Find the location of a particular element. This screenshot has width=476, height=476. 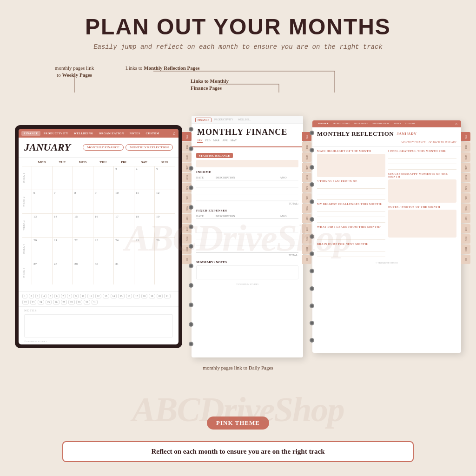

cal-cell: 10 is located at coordinates (124, 202).